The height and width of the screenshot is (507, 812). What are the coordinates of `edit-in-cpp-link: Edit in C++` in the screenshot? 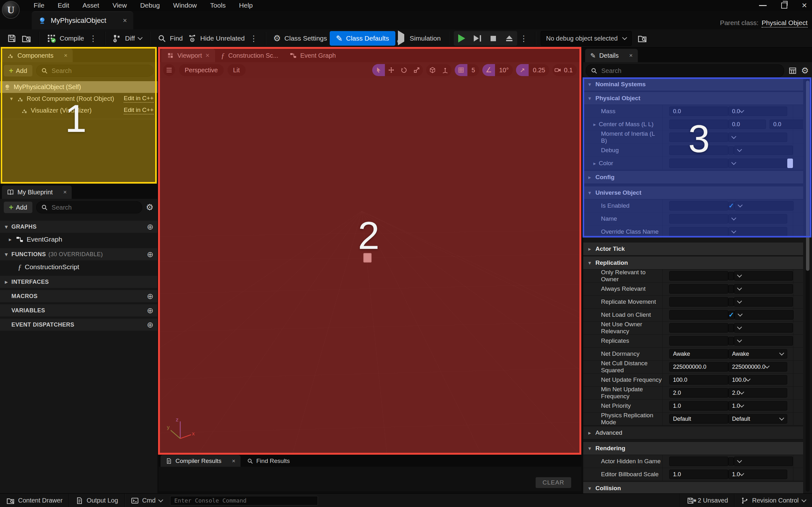 It's located at (139, 111).